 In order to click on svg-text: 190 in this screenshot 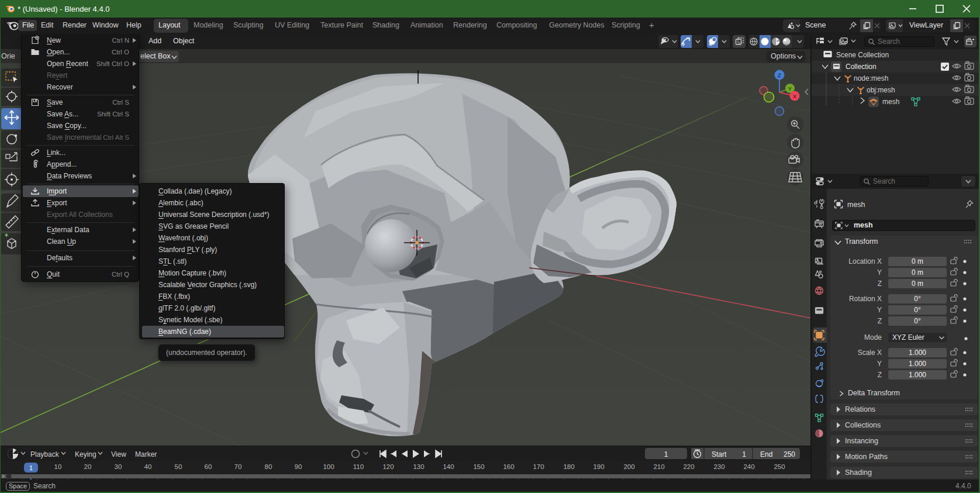, I will do `click(599, 467)`.